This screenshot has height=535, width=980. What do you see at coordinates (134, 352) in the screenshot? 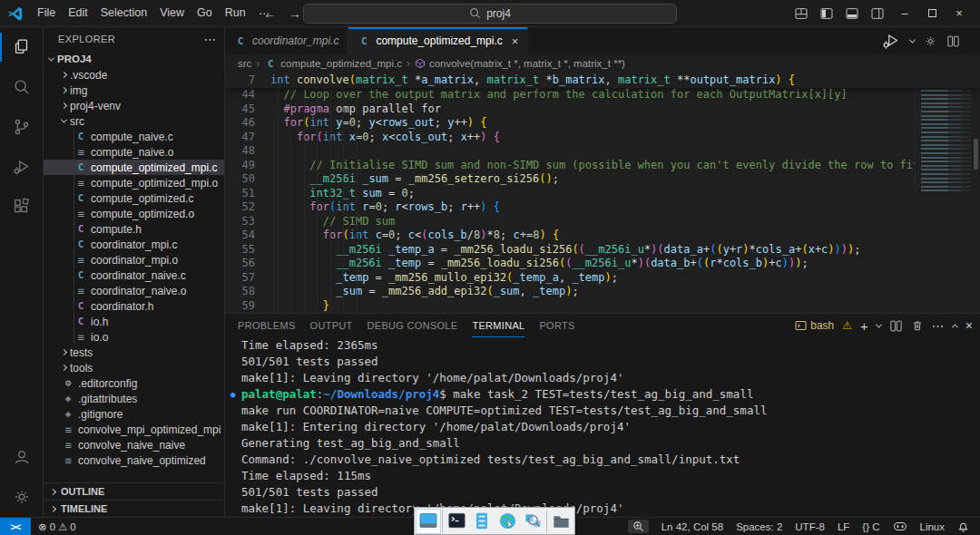
I see `file-tree-item: tests` at bounding box center [134, 352].